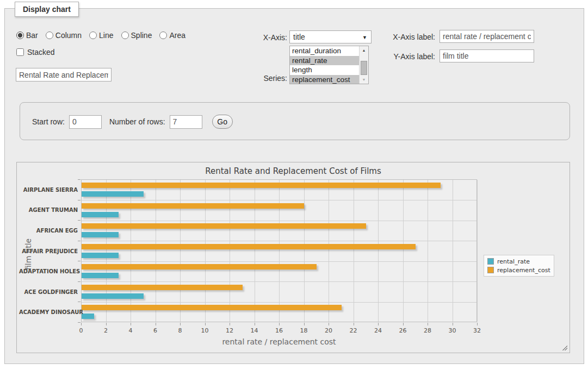  What do you see at coordinates (255, 330) in the screenshot?
I see `x-tick-label: 14` at bounding box center [255, 330].